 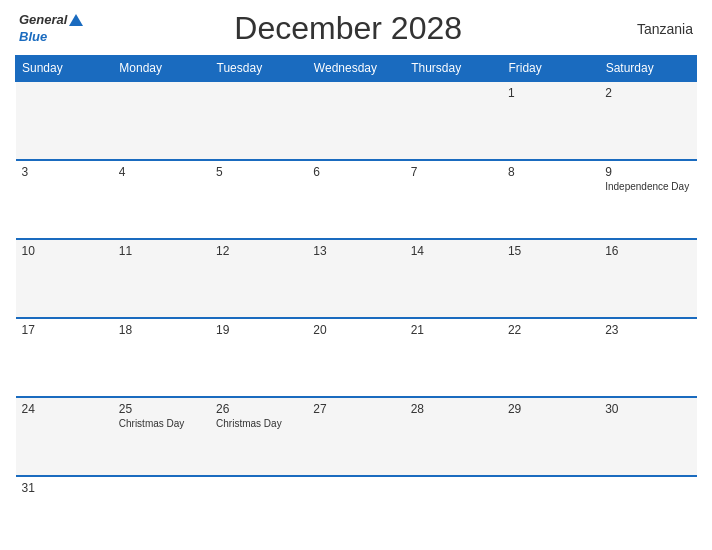 I want to click on calendar-cell: 9Independence Day, so click(x=648, y=200).